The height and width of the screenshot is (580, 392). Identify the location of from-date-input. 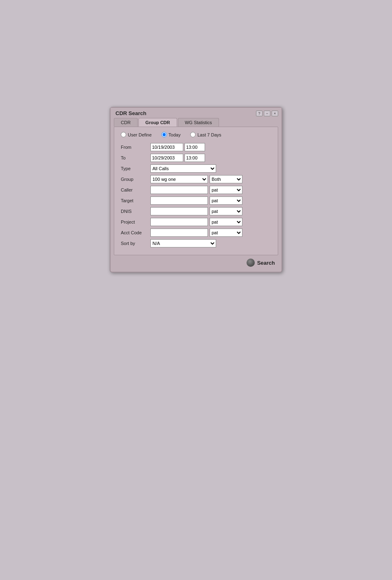
(167, 147).